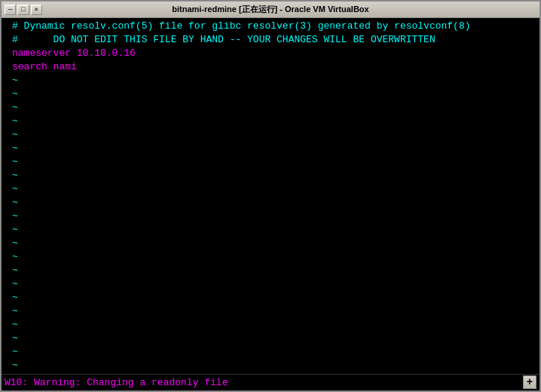 This screenshot has height=392, width=541. I want to click on terminal-line-2: # DO NOT EDIT THIS FILE BY HAND -- YOUR …, so click(276, 40).